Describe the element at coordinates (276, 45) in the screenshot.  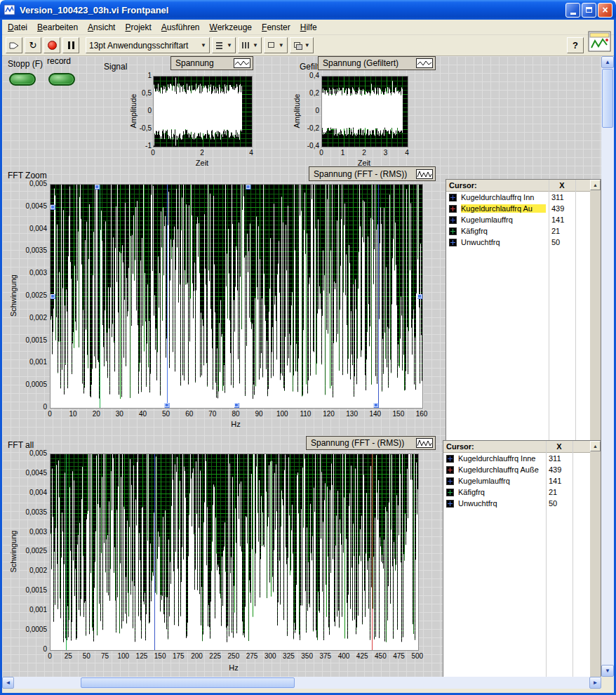
I see `resize-objects-dropdown: ▼` at that location.